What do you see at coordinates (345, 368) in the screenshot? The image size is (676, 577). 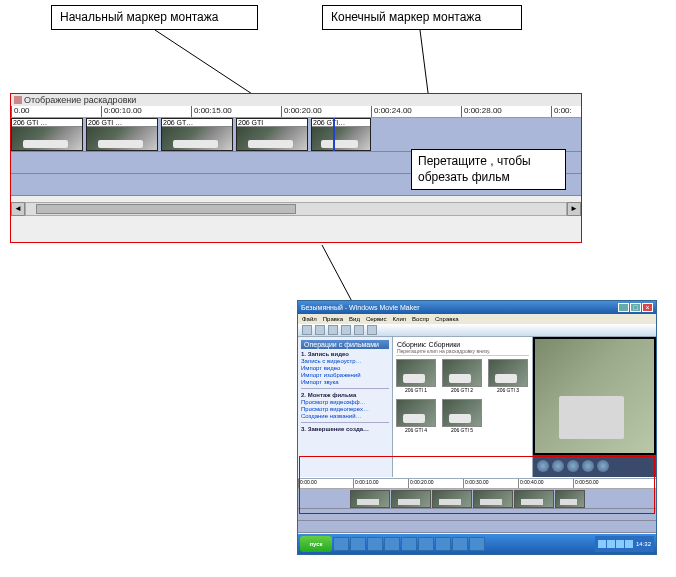 I see `task-link: Импорт видео` at bounding box center [345, 368].